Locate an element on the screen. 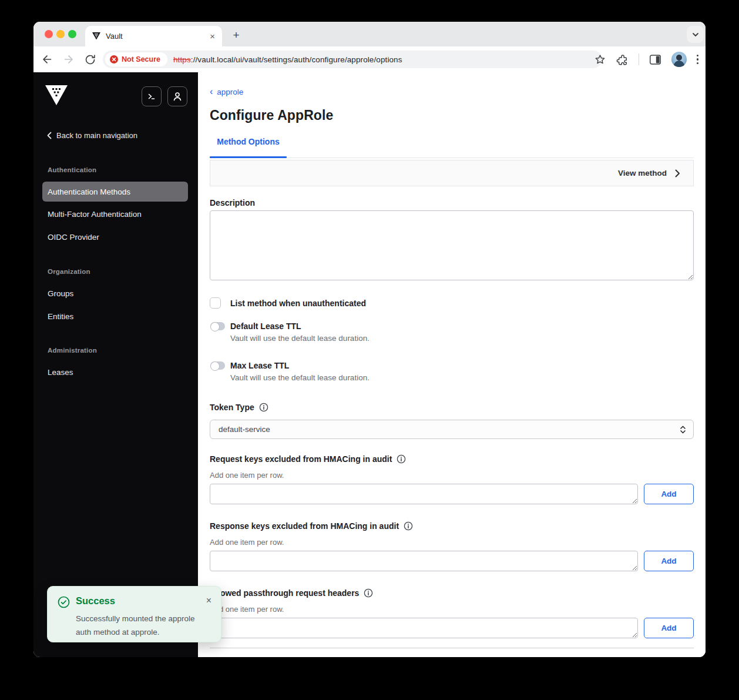 This screenshot has height=700, width=739. url-text: https://vault.local/ui/vault/settings/au… is located at coordinates (288, 60).